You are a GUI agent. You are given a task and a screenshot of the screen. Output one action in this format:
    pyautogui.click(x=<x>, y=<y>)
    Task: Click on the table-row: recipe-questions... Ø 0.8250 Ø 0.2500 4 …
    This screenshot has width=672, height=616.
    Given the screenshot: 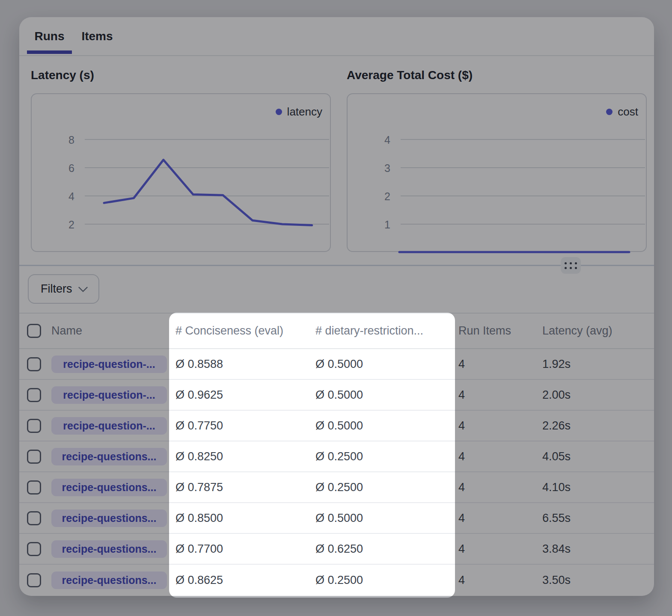 What is the action you would take?
    pyautogui.click(x=336, y=457)
    